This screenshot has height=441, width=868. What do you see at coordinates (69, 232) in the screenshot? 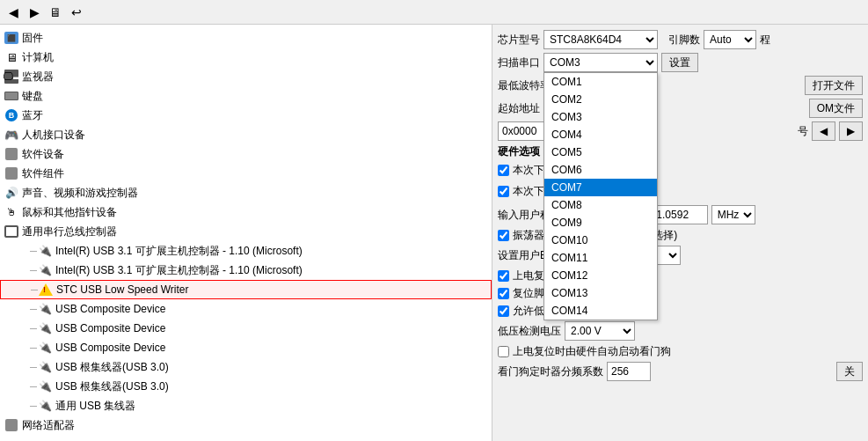
I see `tree-label-usb-ctrl: 通用串行总线控制器` at bounding box center [69, 232].